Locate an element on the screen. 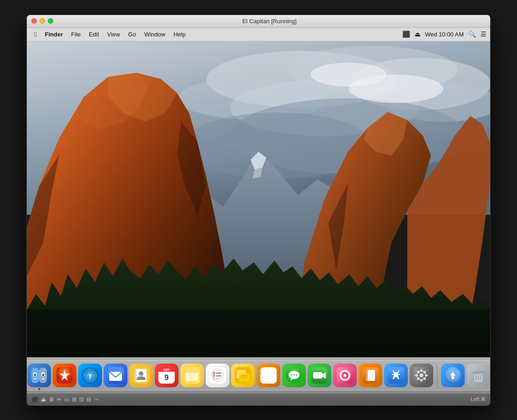 The height and width of the screenshot is (420, 517). dock-icon-reminders is located at coordinates (218, 375).